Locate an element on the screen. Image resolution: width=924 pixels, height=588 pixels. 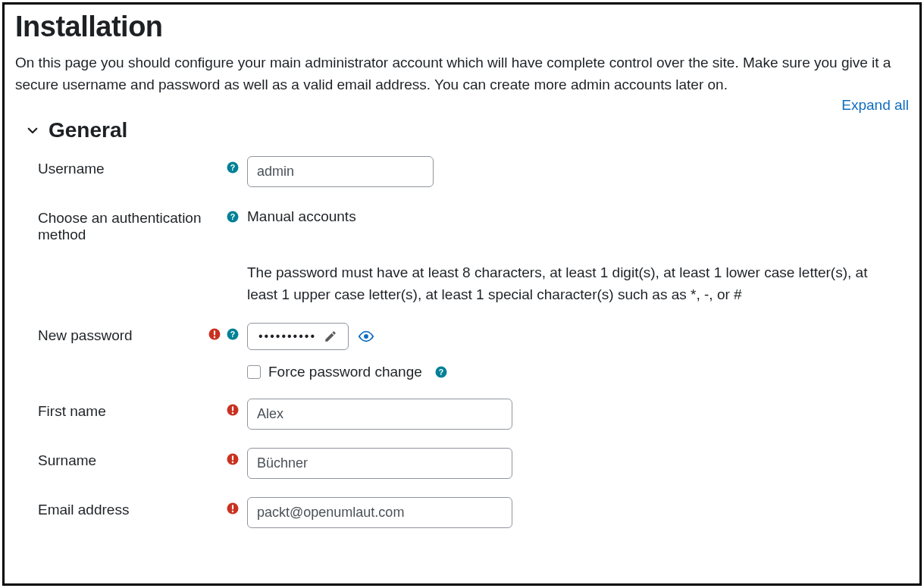
firstname-input is located at coordinates (380, 414).